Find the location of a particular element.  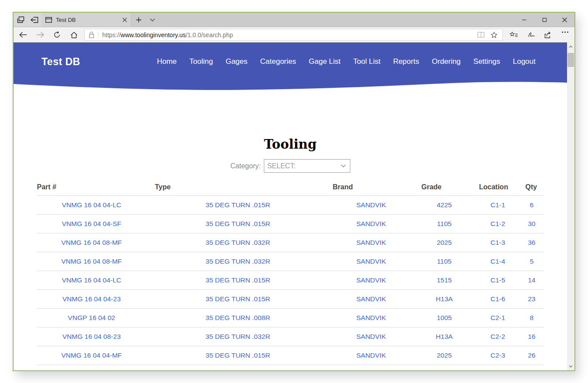

nav-item: Settings is located at coordinates (487, 62).